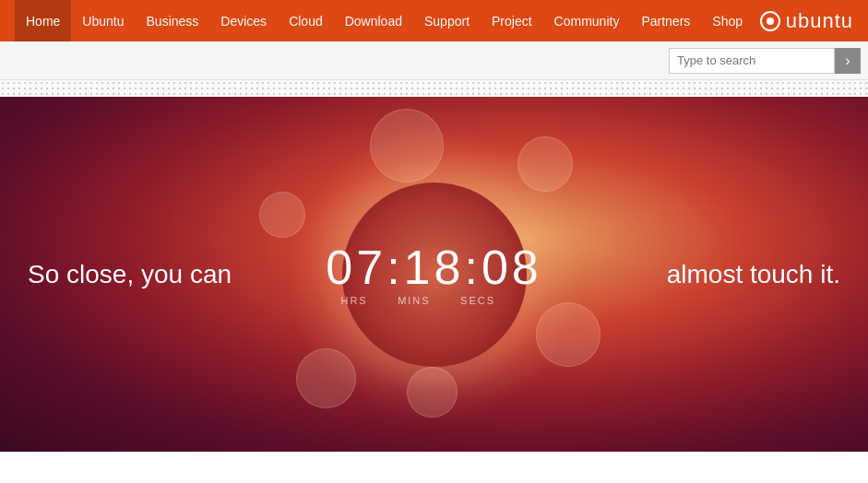  I want to click on label-hrs: HRS, so click(354, 300).